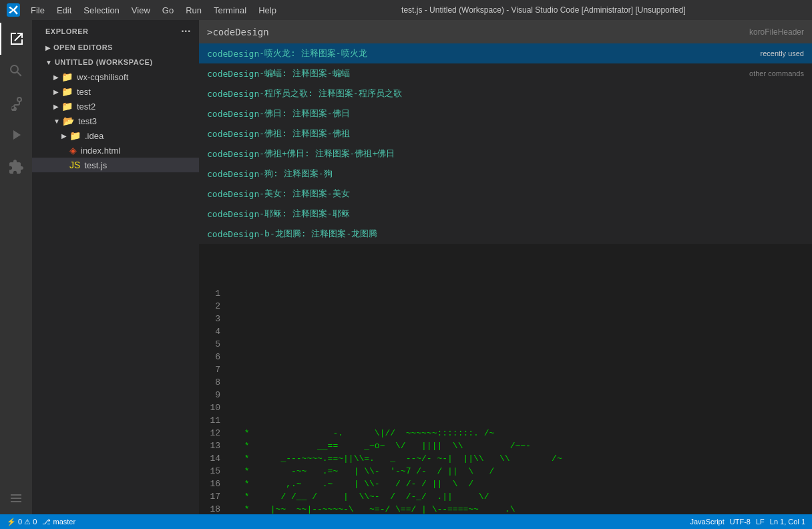 Image resolution: width=812 pixels, height=529 pixels. What do you see at coordinates (212, 319) in the screenshot?
I see `line-number: 3` at bounding box center [212, 319].